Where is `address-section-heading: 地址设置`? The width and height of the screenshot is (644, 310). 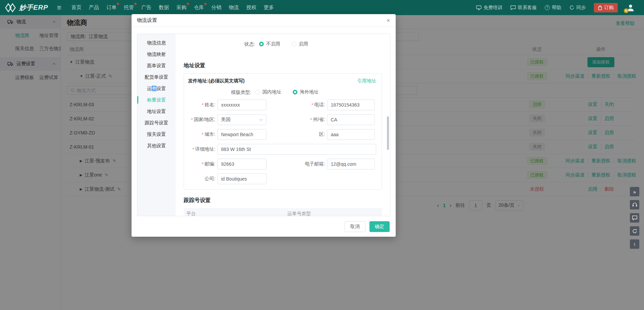 address-section-heading: 地址设置 is located at coordinates (283, 66).